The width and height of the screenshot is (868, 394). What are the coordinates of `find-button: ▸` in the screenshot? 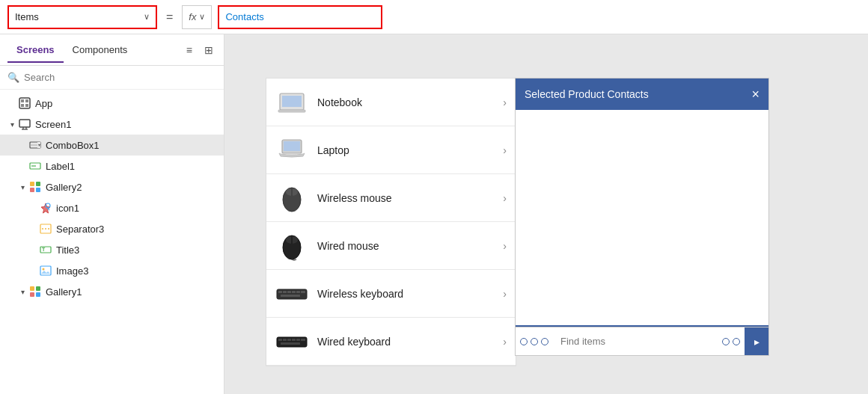 It's located at (757, 341).